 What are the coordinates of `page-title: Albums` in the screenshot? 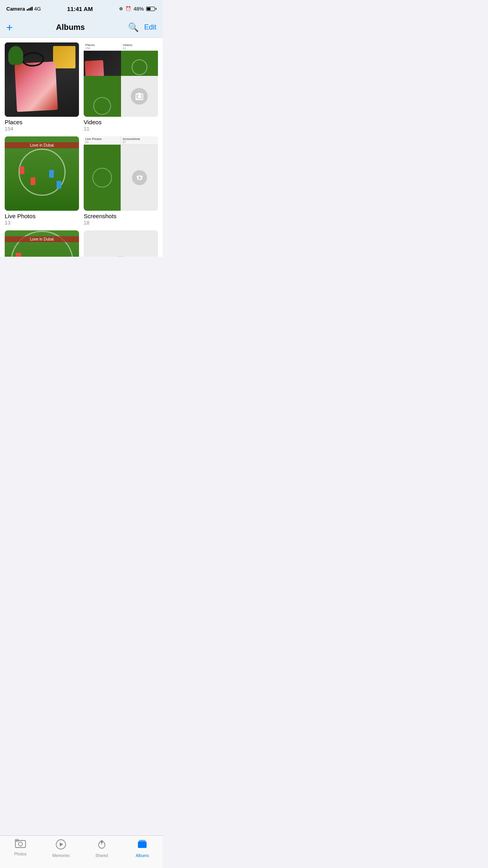 It's located at (70, 28).